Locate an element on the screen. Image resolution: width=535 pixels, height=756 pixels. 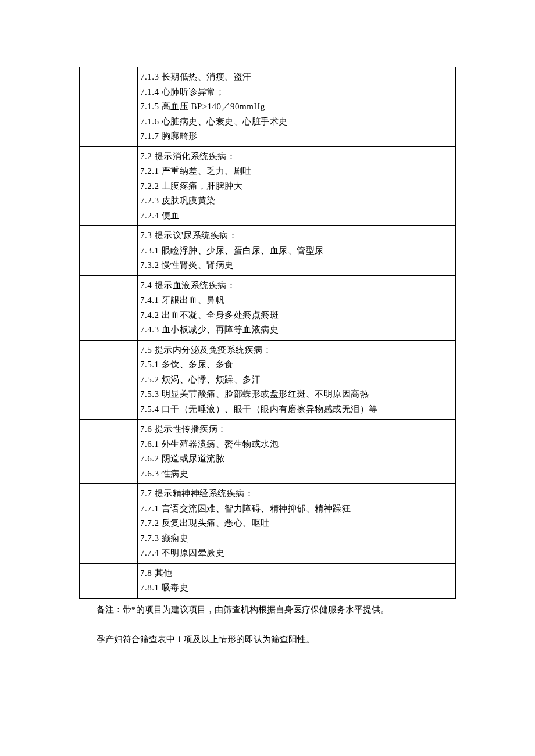
content-cell: 7.7 提示精神神经系统疾病：7.7.1 言语交流困难、智力障碍、精神抑郁、精神… is located at coordinates (297, 524).